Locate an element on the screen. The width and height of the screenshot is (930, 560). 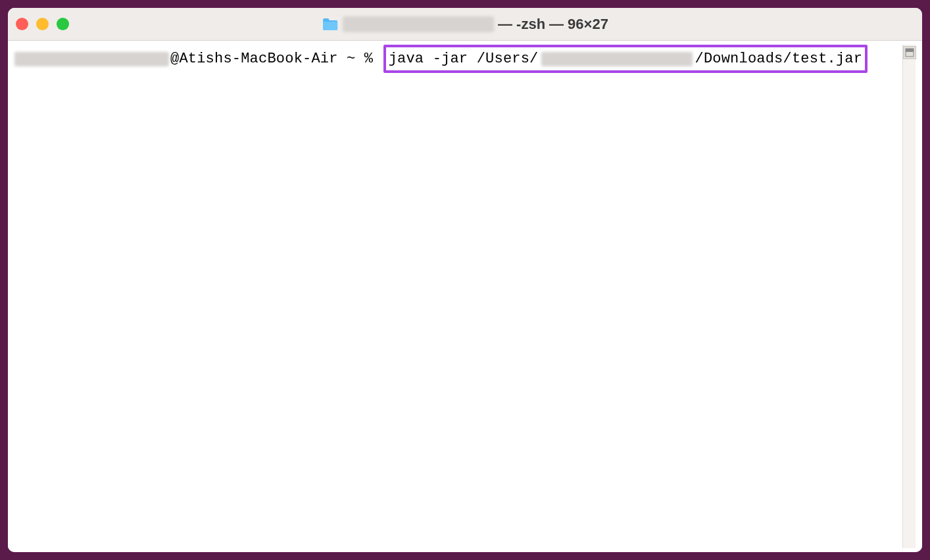
minimize-button is located at coordinates (42, 24).